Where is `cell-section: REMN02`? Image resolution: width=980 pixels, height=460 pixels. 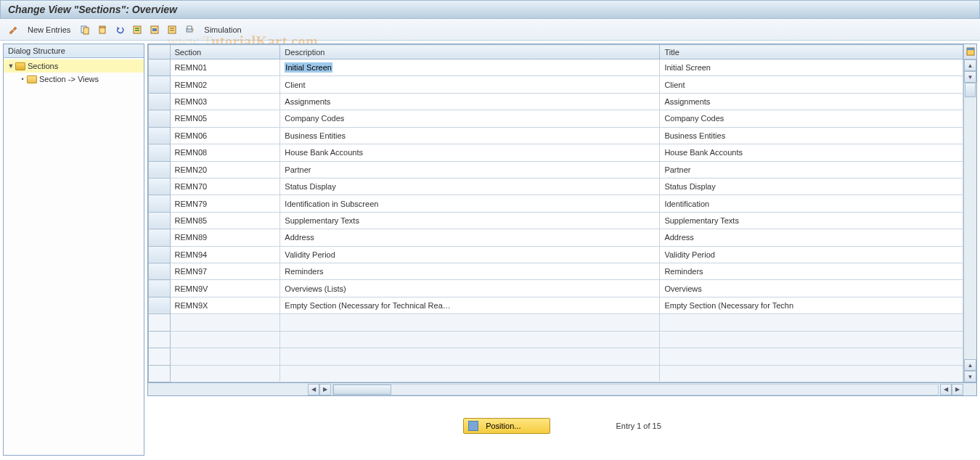 cell-section: REMN02 is located at coordinates (225, 84).